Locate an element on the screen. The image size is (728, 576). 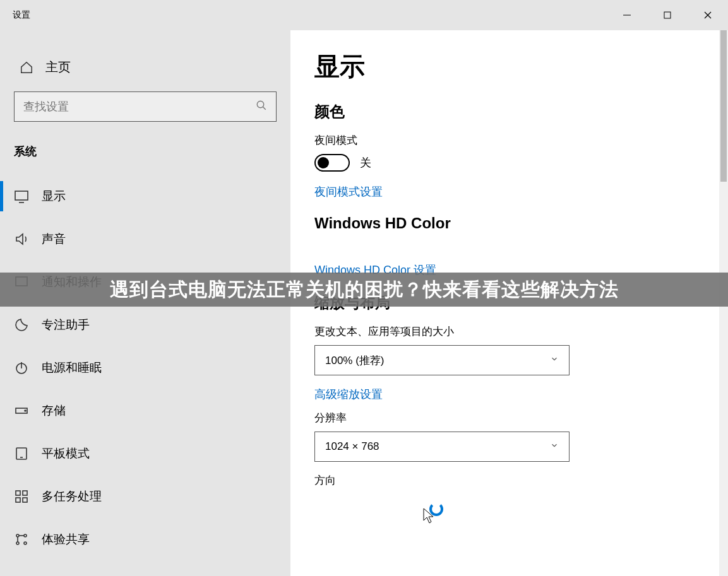
window-title: 设置 is located at coordinates (21, 15).